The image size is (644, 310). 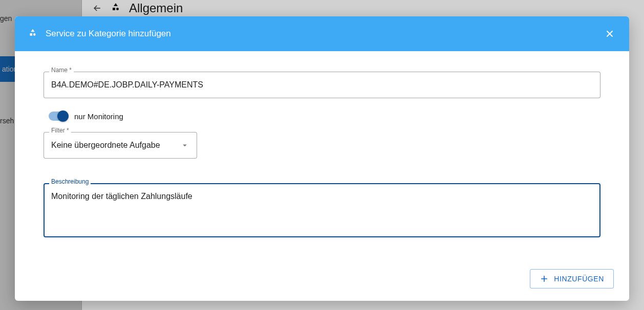 I want to click on dialog-title: Service zu Kategorie hinzufügen, so click(x=109, y=34).